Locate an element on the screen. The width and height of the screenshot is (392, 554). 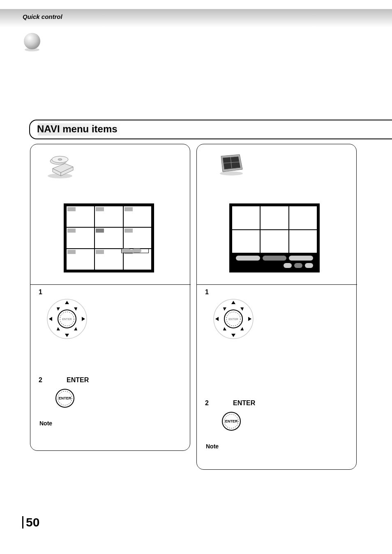
thumbnail-grid-title is located at coordinates (109, 238).